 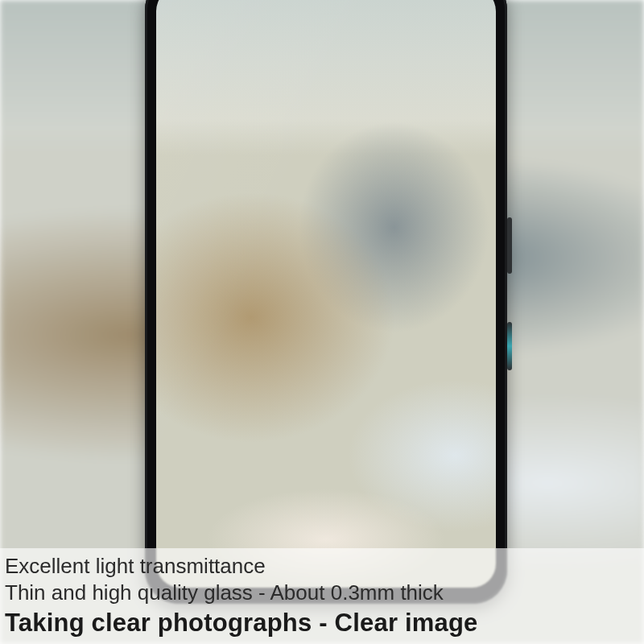 What do you see at coordinates (321, 592) in the screenshot?
I see `caption-line-2: Thin and high quality glass - About 0.3m…` at bounding box center [321, 592].